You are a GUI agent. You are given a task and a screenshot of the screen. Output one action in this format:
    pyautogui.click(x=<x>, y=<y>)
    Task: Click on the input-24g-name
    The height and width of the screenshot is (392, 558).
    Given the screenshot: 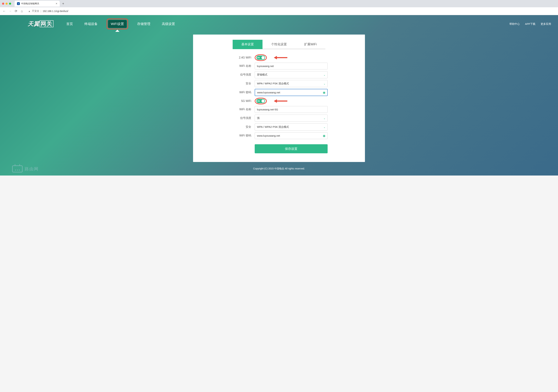 What is the action you would take?
    pyautogui.click(x=291, y=66)
    